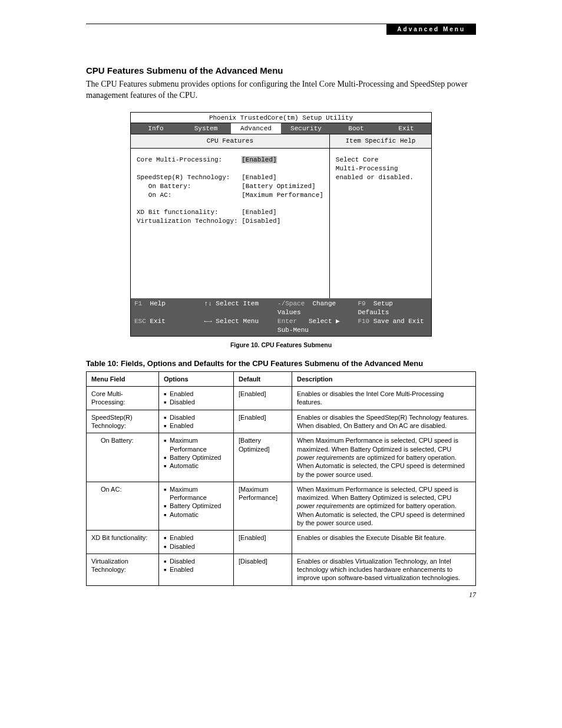 The height and width of the screenshot is (728, 562). Describe the element at coordinates (384, 542) in the screenshot. I see `description-cell: Enables or disables the Execute Disable …` at that location.